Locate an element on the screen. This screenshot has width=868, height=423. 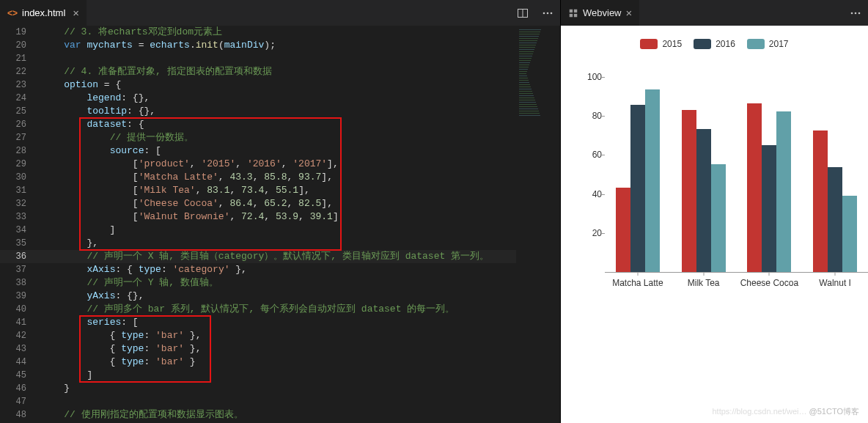
x-axis-label: Walnut I is located at coordinates (835, 283).